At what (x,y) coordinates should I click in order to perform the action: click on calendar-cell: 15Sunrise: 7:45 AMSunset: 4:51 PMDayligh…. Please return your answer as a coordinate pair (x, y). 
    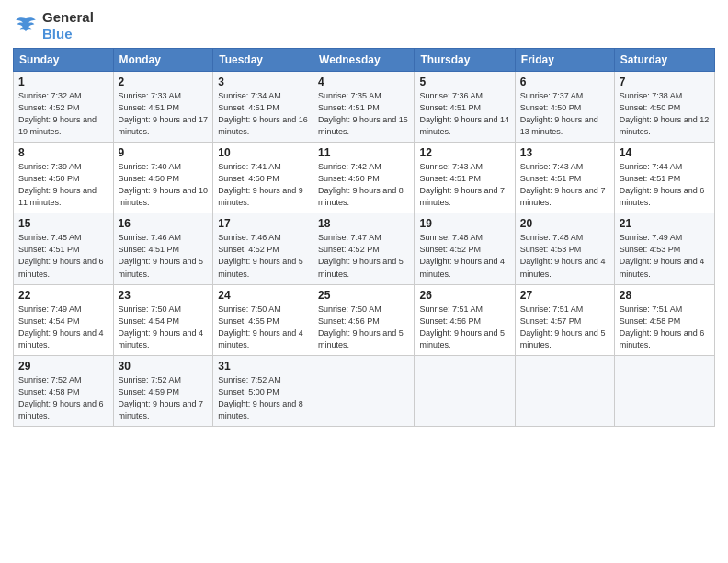
    Looking at the image, I should click on (64, 248).